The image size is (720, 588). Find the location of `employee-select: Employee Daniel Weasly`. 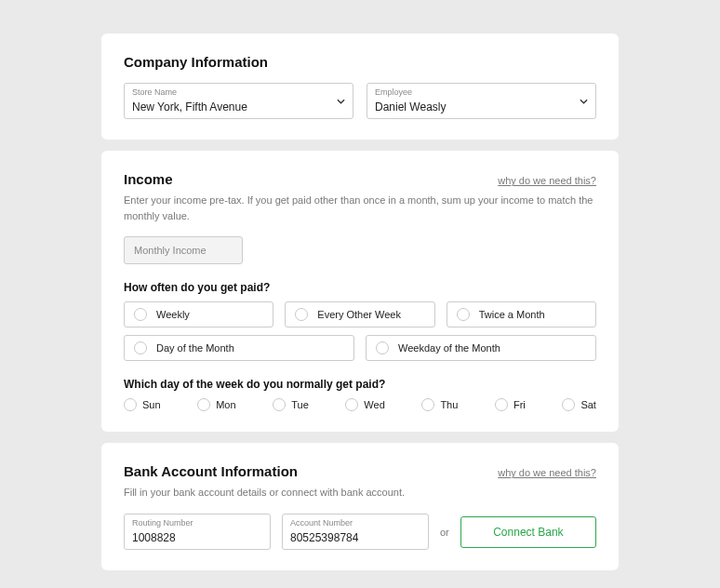

employee-select: Employee Daniel Weasly is located at coordinates (482, 100).